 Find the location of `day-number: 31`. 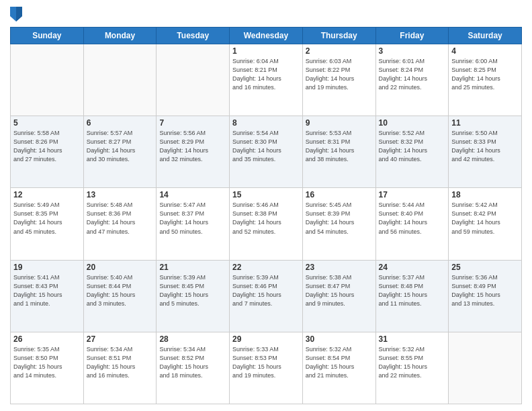

day-number: 31 is located at coordinates (412, 339).